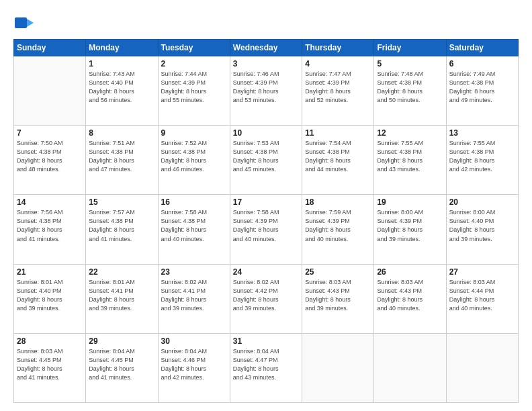  What do you see at coordinates (338, 156) in the screenshot?
I see `day-info: Sunrise: 7:54 AM Sunset: 4:38 PM Dayligh…` at bounding box center [338, 156].